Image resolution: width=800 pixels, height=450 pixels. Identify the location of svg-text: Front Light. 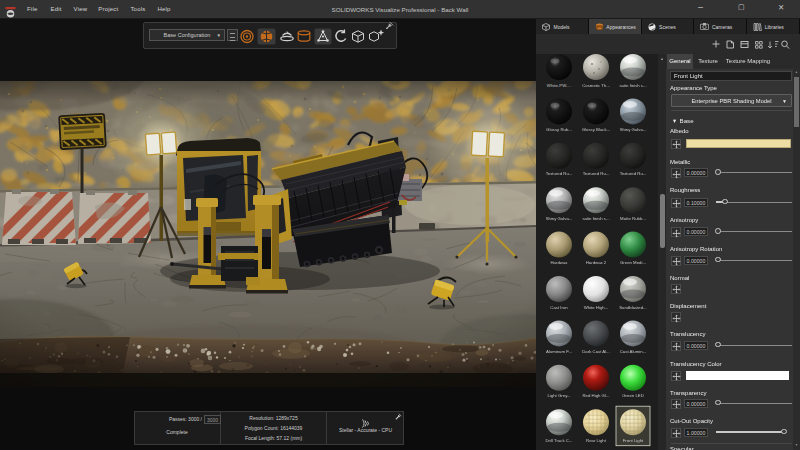
(634, 440).